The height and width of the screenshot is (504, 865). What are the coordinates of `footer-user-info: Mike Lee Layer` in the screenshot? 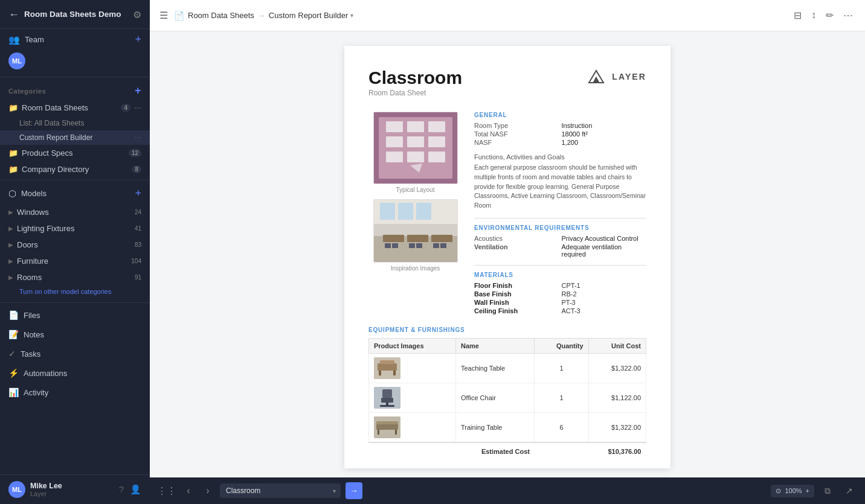 It's located at (46, 490).